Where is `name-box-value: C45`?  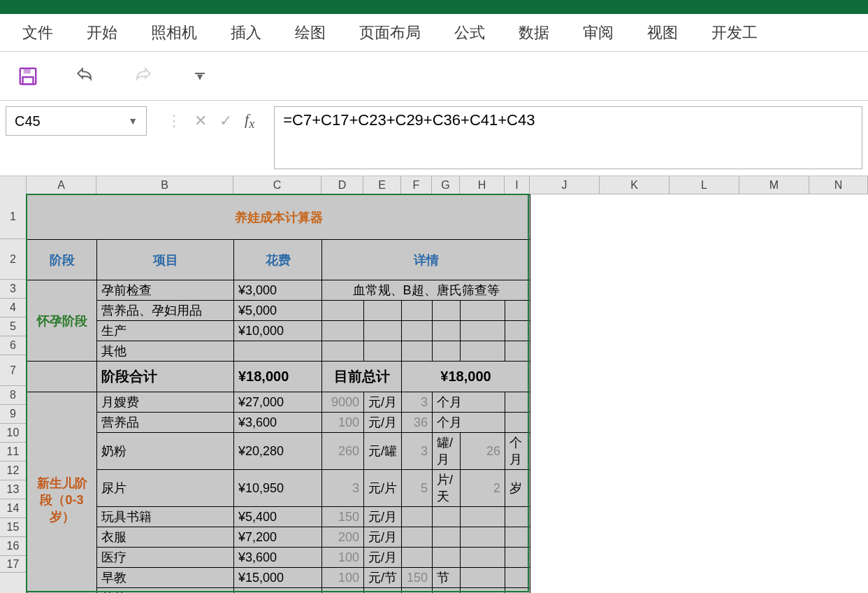
name-box-value: C45 is located at coordinates (28, 122).